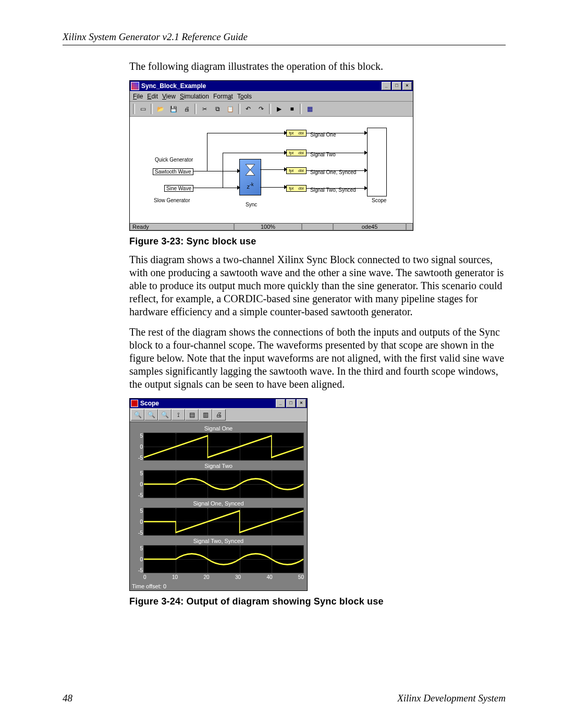  Describe the element at coordinates (244, 96) in the screenshot. I see `menu-tools: Tools` at that location.